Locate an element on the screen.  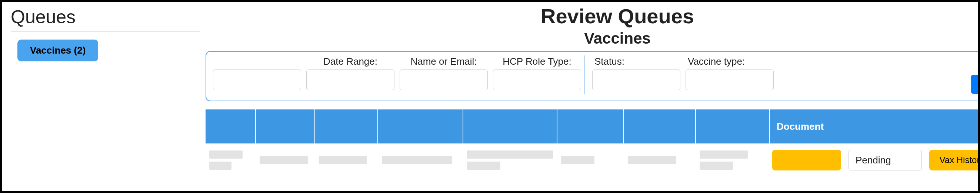
filter-name-email: Name or Email: is located at coordinates (444, 74).